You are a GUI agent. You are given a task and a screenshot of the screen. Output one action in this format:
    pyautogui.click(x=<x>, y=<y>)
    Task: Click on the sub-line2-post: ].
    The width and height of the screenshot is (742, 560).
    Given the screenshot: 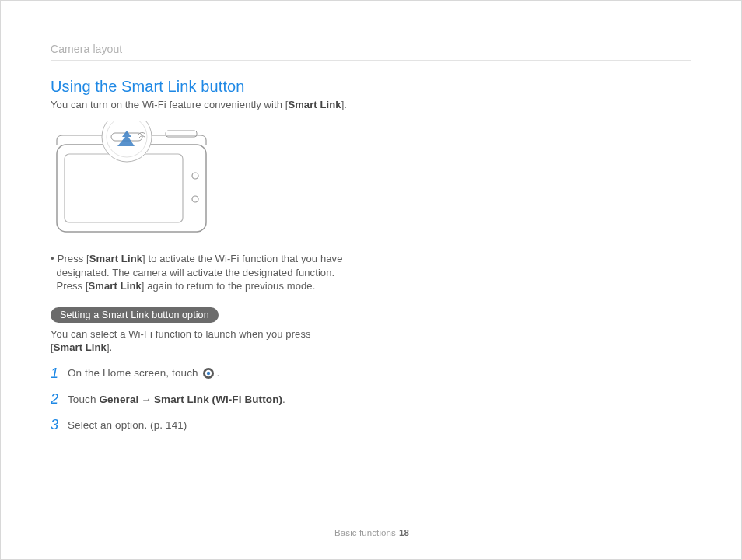 What is the action you would take?
    pyautogui.click(x=109, y=347)
    